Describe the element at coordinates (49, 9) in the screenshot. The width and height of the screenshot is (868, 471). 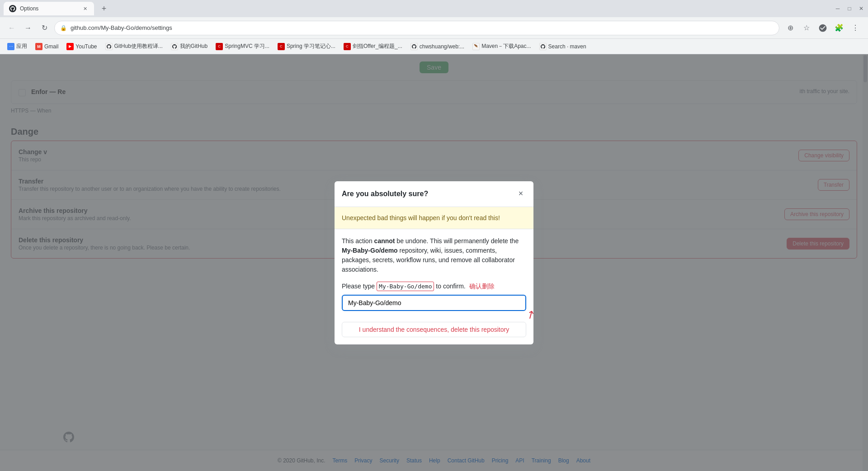
I see `browser-tab: Options ✕` at that location.